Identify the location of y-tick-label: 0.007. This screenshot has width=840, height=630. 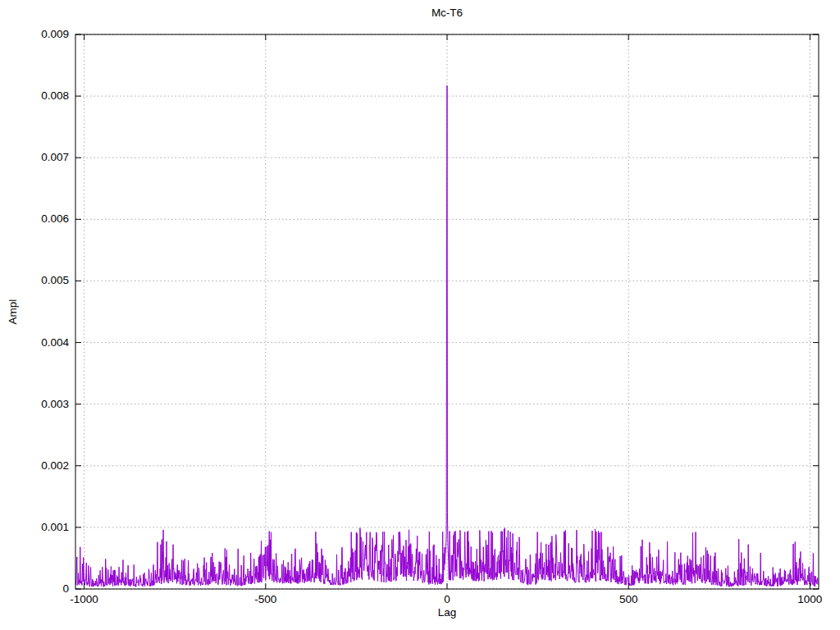
(39, 158).